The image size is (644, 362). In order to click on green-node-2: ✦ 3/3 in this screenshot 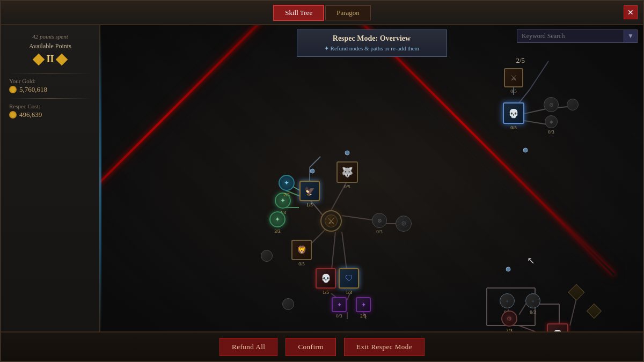, I will do `click(277, 223)`.